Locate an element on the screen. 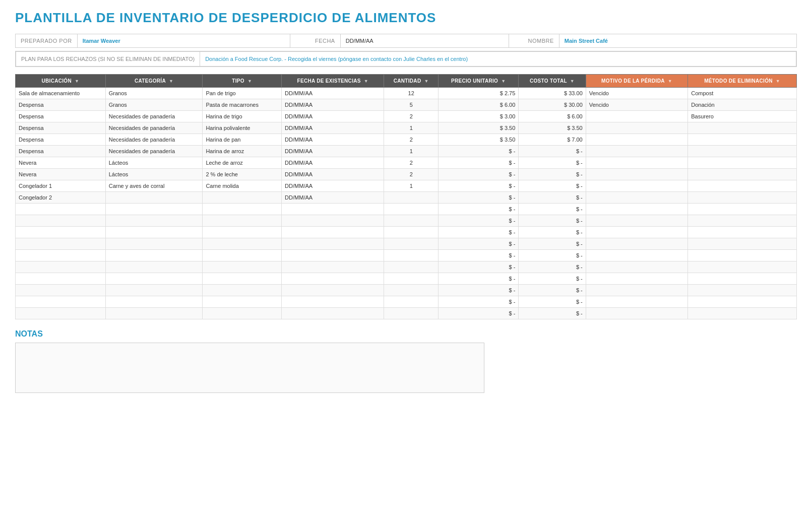  cell-location: Sala de almacenamiento is located at coordinates (60, 94).